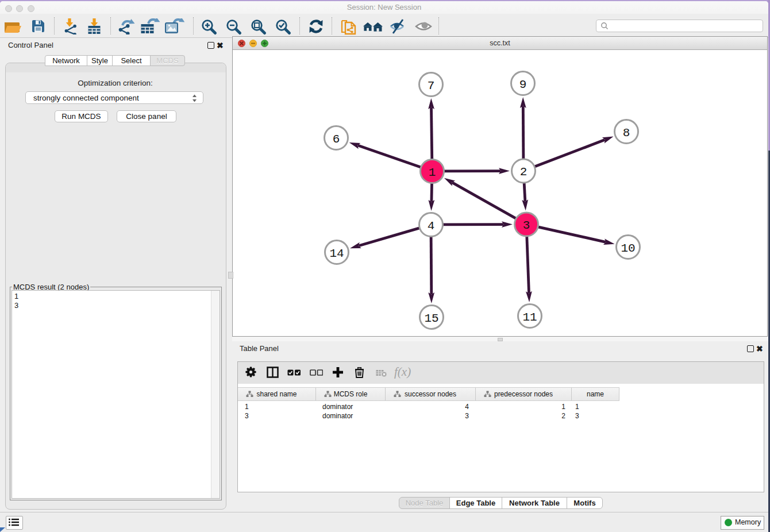 The height and width of the screenshot is (532, 770). Describe the element at coordinates (523, 85) in the screenshot. I see `svg-text: 9` at that location.